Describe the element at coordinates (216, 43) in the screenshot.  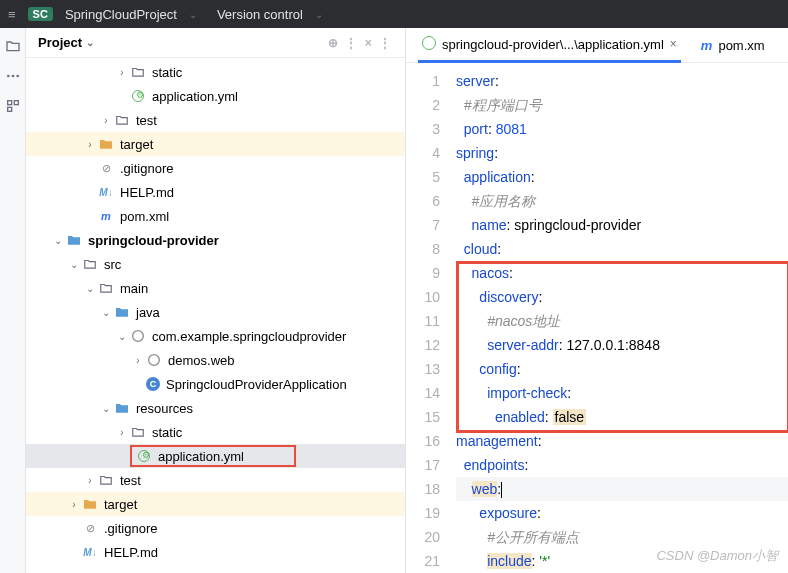
I see `panel-header: Project ⌄ ⊕ ⋮ × ⋮` at that location.